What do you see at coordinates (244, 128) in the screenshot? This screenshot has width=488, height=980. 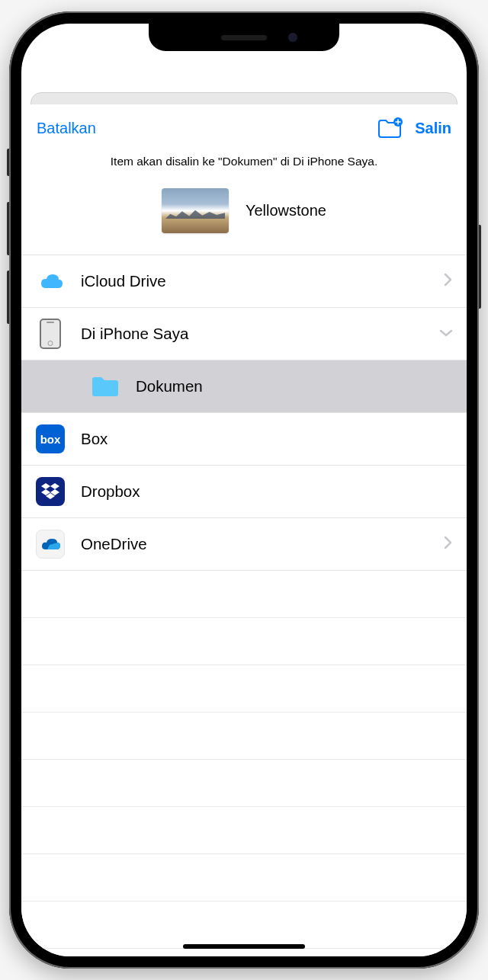 I see `nav-bar: Batalkan Salin` at bounding box center [244, 128].